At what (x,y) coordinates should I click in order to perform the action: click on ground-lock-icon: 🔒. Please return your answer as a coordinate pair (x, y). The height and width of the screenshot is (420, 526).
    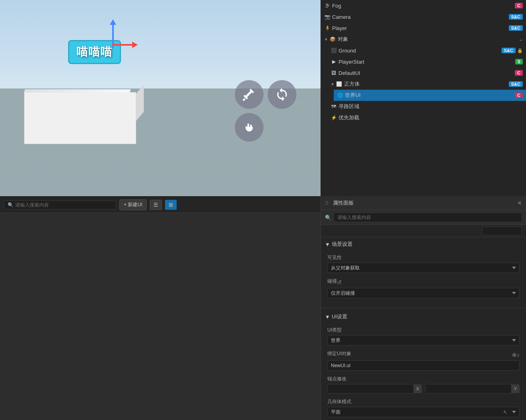
    Looking at the image, I should click on (520, 50).